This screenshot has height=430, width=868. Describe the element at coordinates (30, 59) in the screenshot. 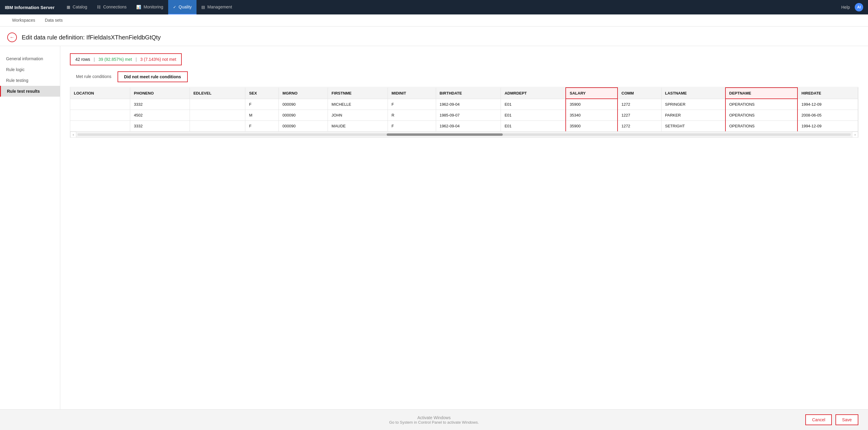

I see `sidebar-general: General information` at that location.